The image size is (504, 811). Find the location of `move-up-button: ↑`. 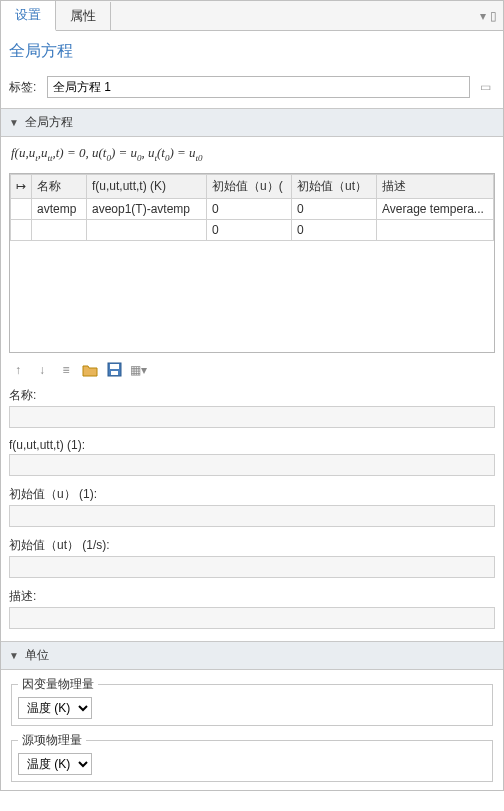

move-up-button: ↑ is located at coordinates (18, 370).